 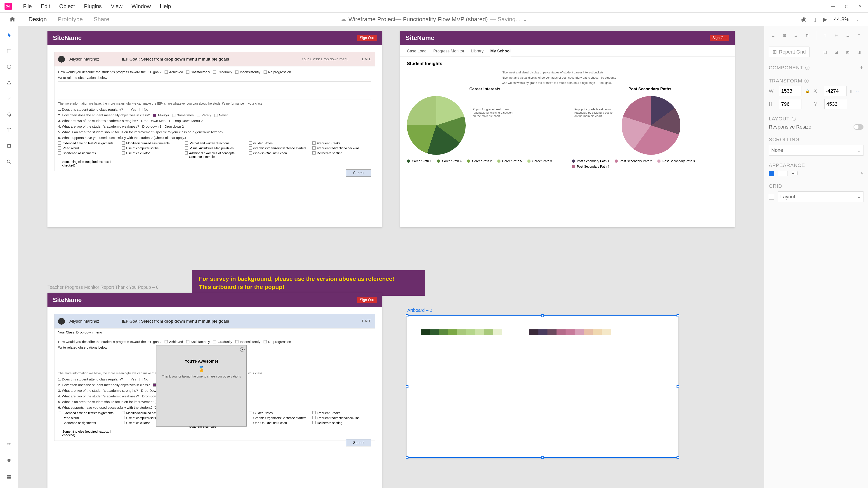 What do you see at coordinates (9, 146) in the screenshot?
I see `artboard-tool` at bounding box center [9, 146].